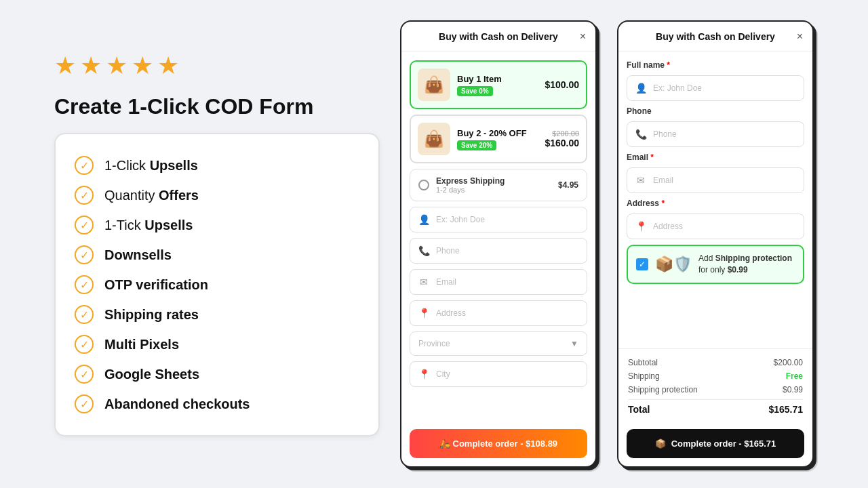 The width and height of the screenshot is (868, 488). Describe the element at coordinates (498, 374) in the screenshot. I see `city-field-1: 📍 City` at that location.